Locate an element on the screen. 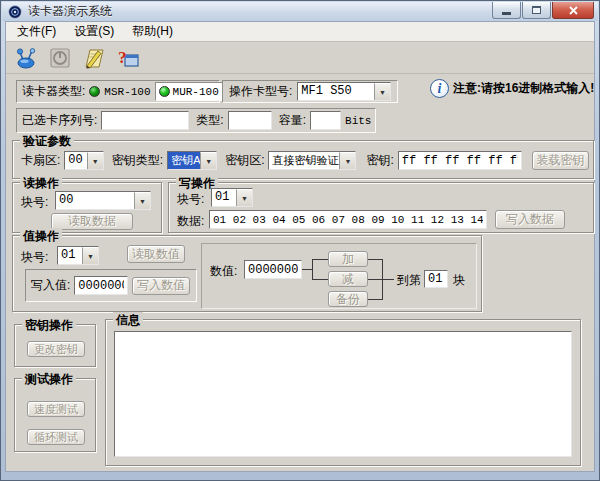 Image resolution: width=600 pixels, height=481 pixels. mur-panel: MUR-100 is located at coordinates (189, 92).